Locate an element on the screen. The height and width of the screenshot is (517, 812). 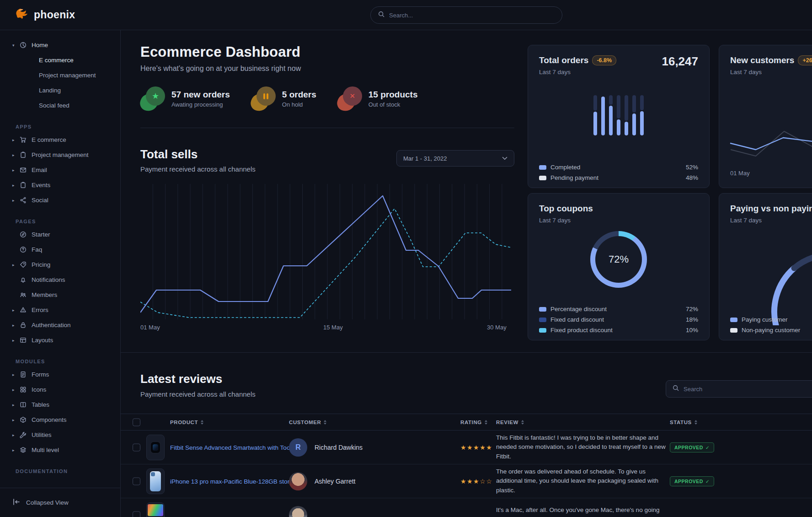
sidebar-item-layouts: ▸Layouts is located at coordinates (60, 340).